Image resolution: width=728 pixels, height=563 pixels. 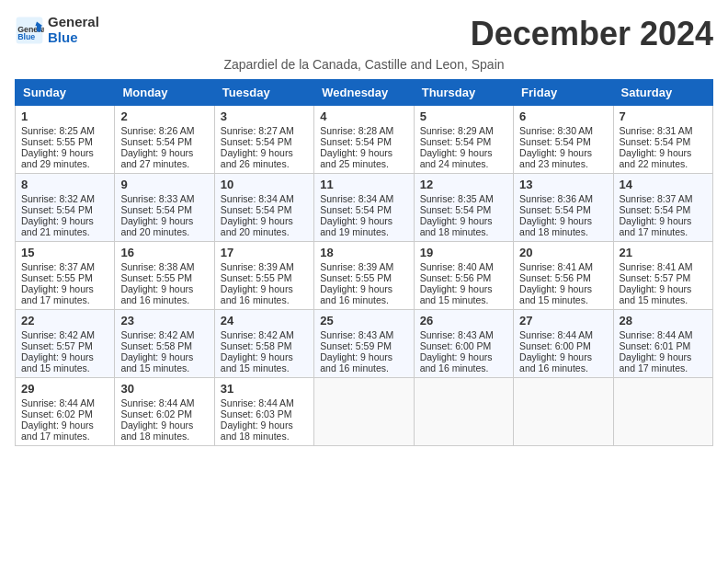 I want to click on daylight-label: Daylight: 9 hours and 24 minutes., so click(x=456, y=158).